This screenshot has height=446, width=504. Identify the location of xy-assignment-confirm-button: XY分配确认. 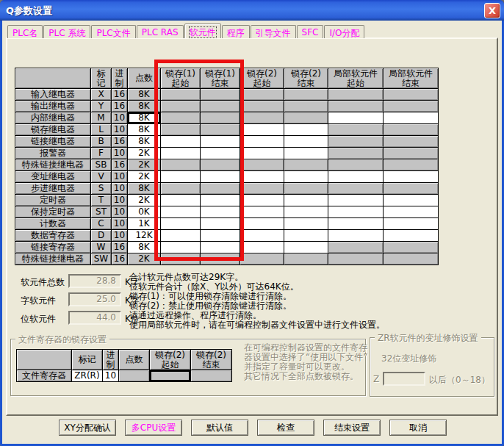
(87, 428).